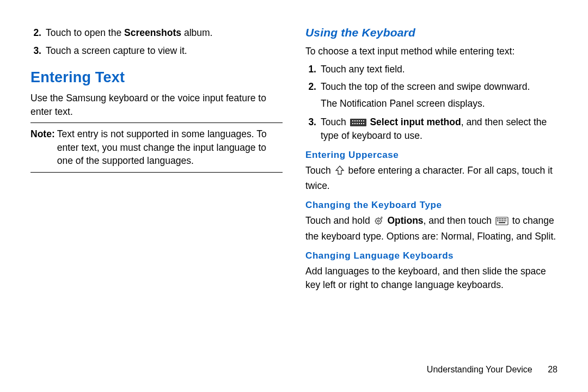  Describe the element at coordinates (431, 128) in the screenshot. I see `list-item: 3. Touch Select input method, and then s…` at that location.